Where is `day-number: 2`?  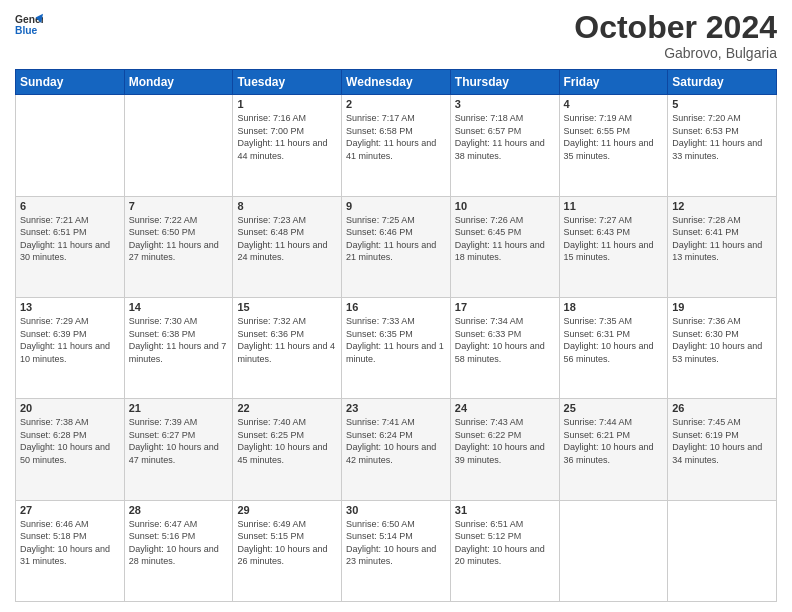 day-number: 2 is located at coordinates (396, 104).